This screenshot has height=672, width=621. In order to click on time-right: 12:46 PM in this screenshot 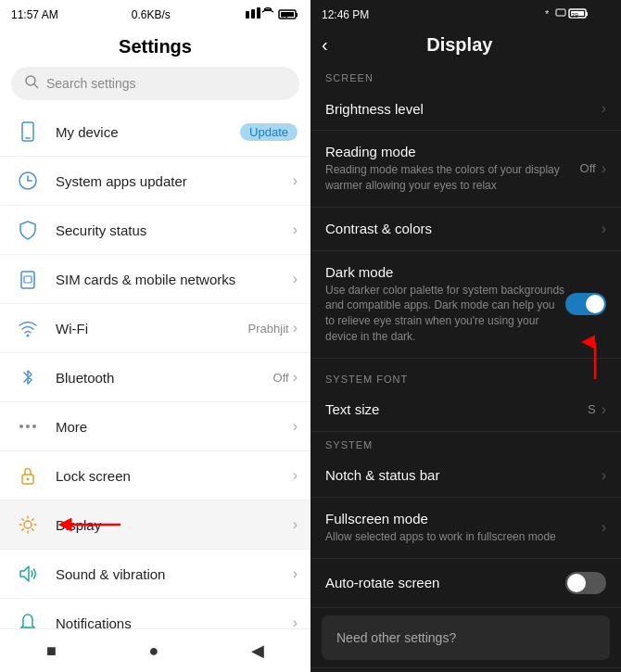, I will do `click(345, 15)`.